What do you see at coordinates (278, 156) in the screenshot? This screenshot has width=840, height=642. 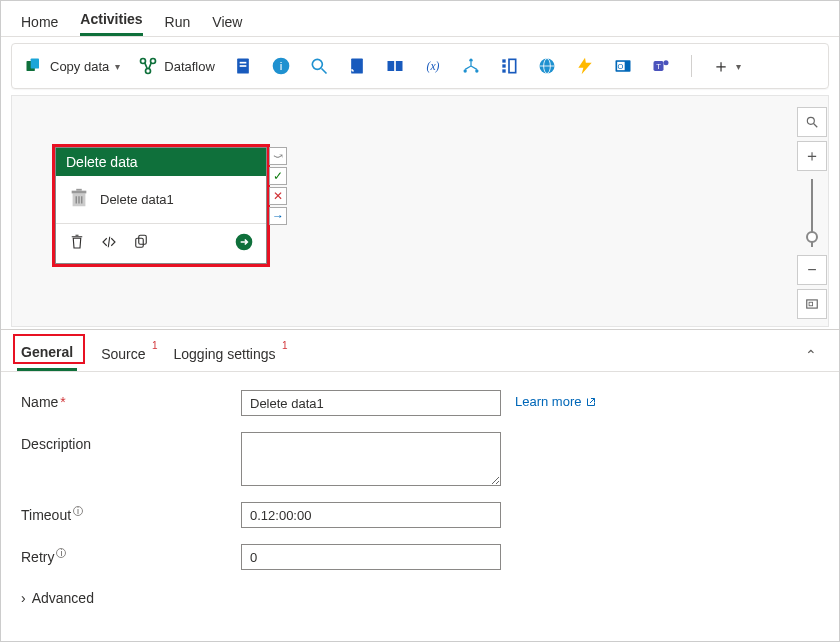 I see `handle-skip: ⤻` at bounding box center [278, 156].